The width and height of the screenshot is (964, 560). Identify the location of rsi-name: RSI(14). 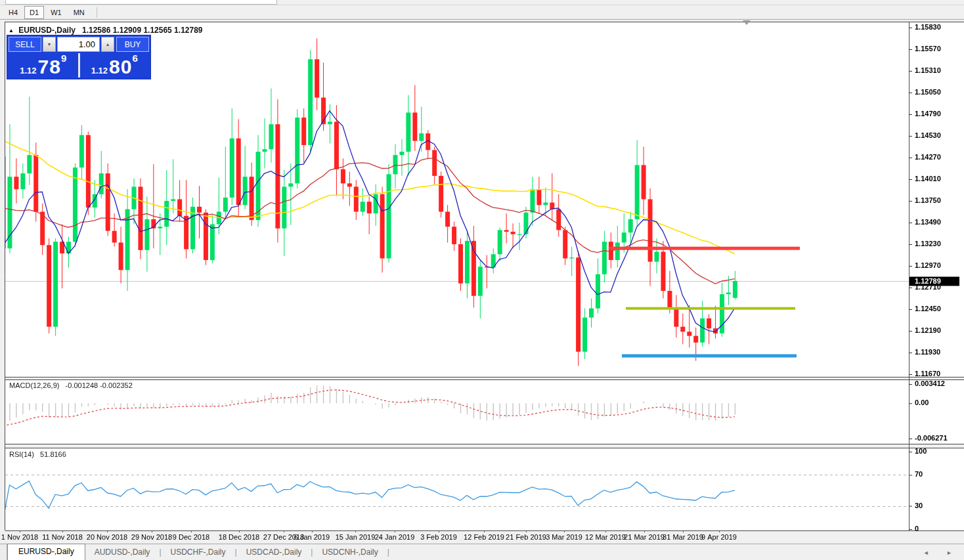
(22, 454).